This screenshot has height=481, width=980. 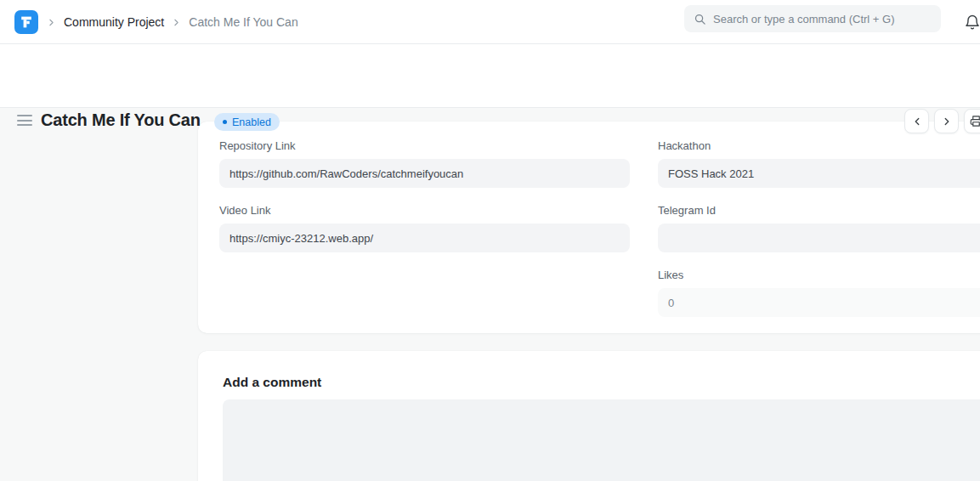 I want to click on field-label: Repository Link, so click(x=425, y=146).